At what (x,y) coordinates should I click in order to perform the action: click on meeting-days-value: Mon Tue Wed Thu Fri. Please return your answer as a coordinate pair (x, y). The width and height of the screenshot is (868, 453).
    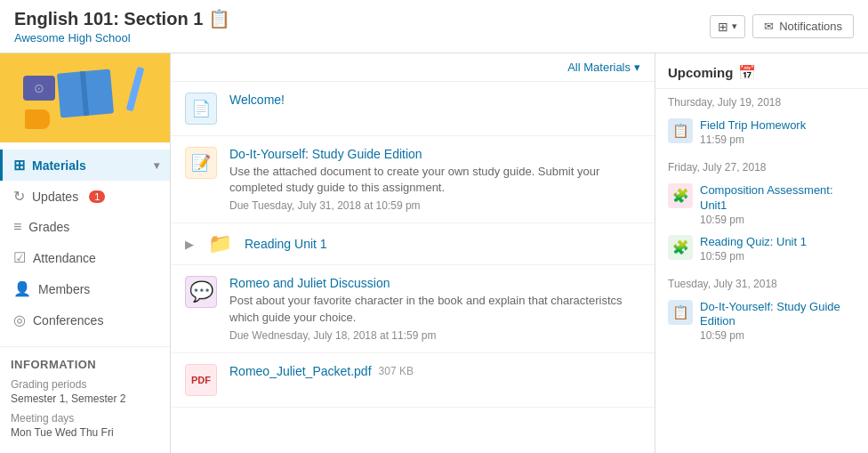
    Looking at the image, I should click on (85, 433).